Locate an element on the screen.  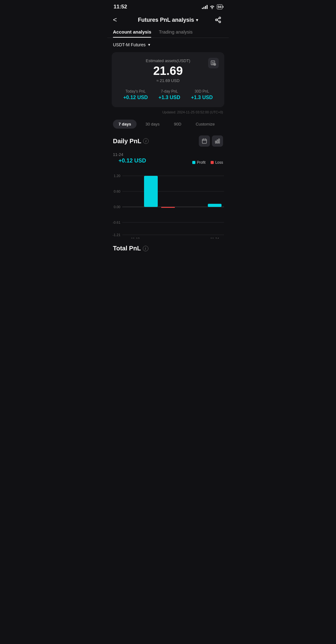
svg-text: -0.61 is located at coordinates (116, 222).